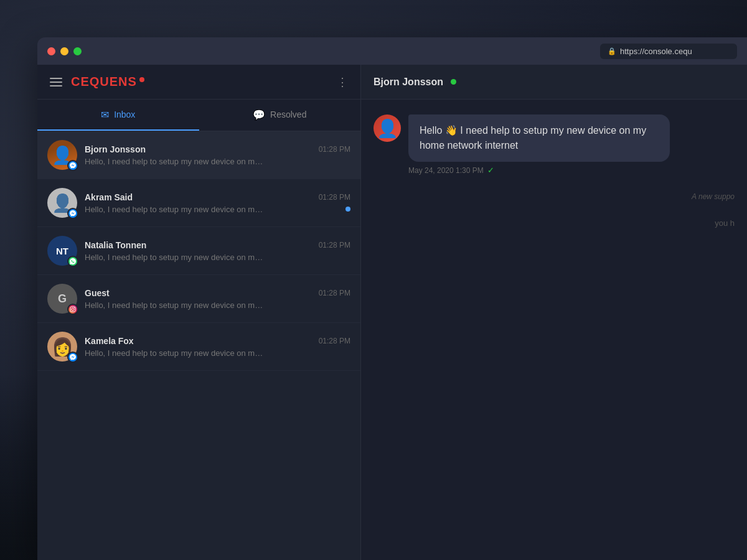 This screenshot has height=560, width=747. What do you see at coordinates (218, 197) in the screenshot?
I see `conversation-header: Akram Said 01:28 PM` at bounding box center [218, 197].